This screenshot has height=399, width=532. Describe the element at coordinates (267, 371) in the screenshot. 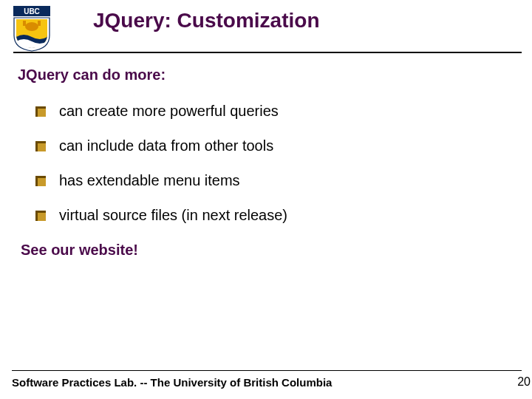

I see `footer-divider` at that location.